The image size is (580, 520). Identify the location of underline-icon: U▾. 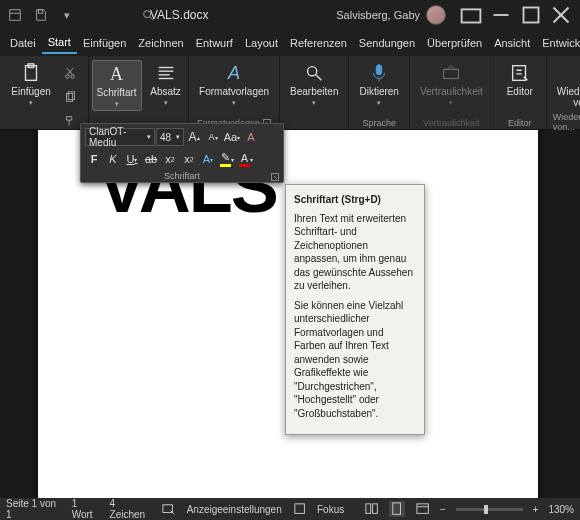
(132, 159).